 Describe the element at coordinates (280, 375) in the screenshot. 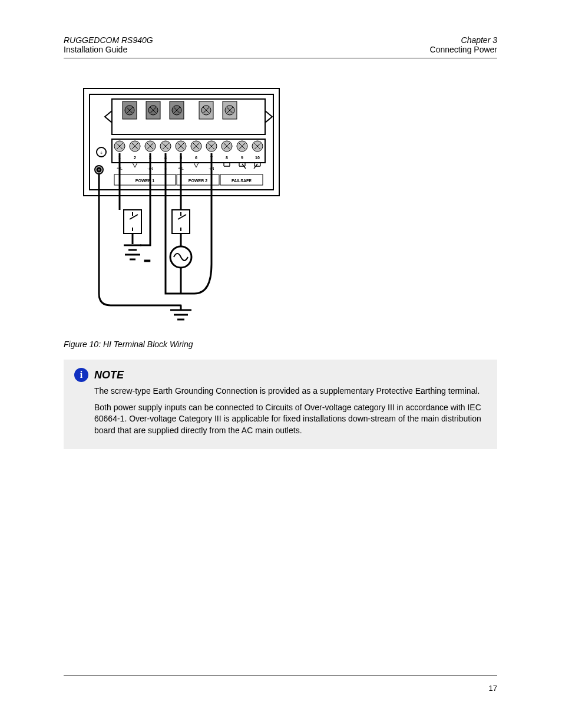

I see `note-header: i NOTE` at that location.